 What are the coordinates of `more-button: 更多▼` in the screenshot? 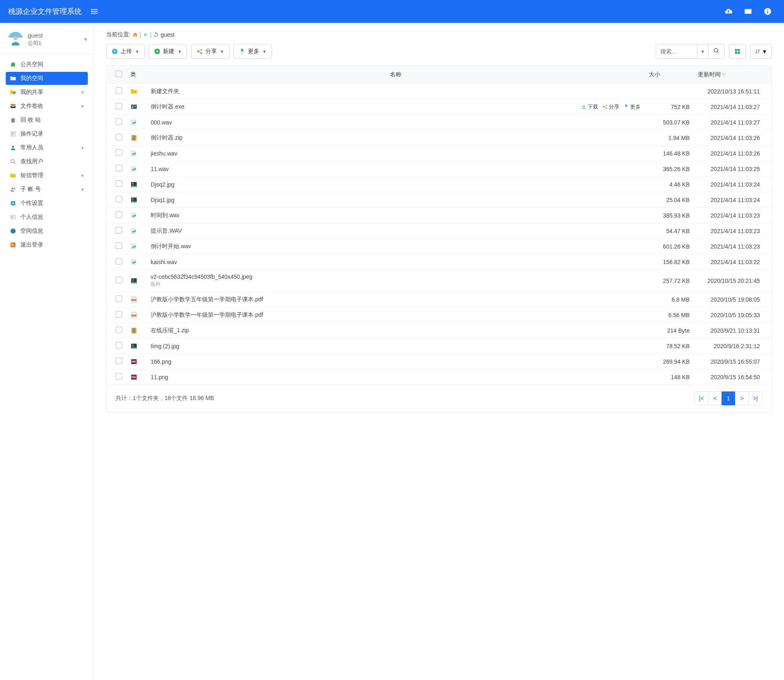 It's located at (253, 51).